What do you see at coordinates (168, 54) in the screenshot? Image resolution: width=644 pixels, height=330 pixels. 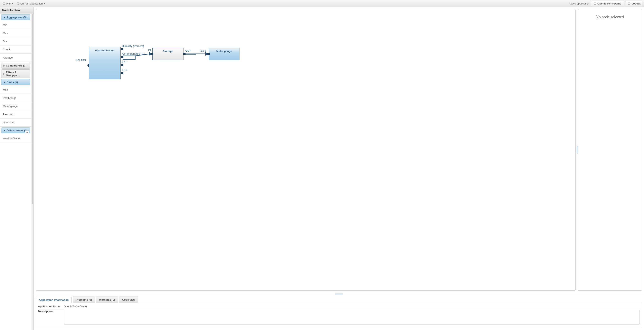 I see `node-average: Average` at bounding box center [168, 54].